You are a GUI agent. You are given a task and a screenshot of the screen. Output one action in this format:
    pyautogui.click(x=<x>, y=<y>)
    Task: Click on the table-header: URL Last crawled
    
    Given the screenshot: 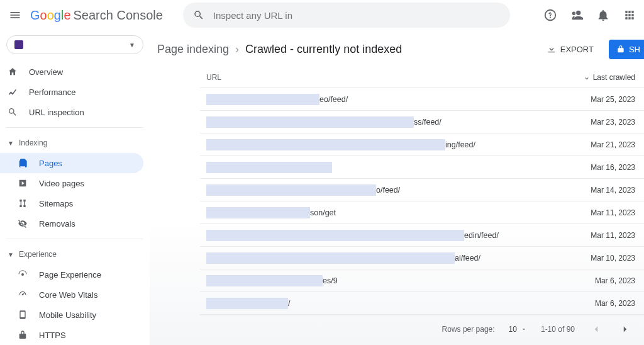 What is the action you would take?
    pyautogui.click(x=422, y=77)
    